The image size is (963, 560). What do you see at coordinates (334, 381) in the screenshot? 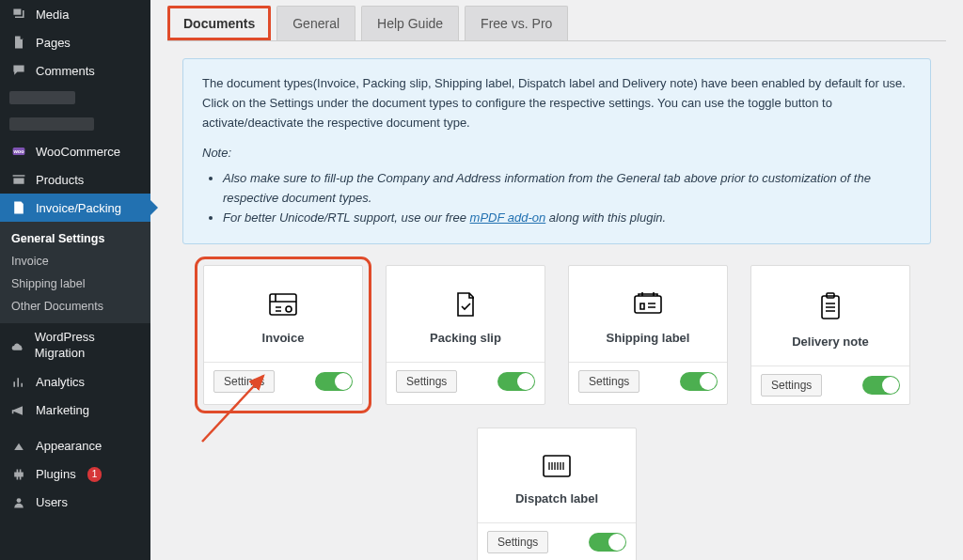
I see `invoice-toggle` at bounding box center [334, 381].